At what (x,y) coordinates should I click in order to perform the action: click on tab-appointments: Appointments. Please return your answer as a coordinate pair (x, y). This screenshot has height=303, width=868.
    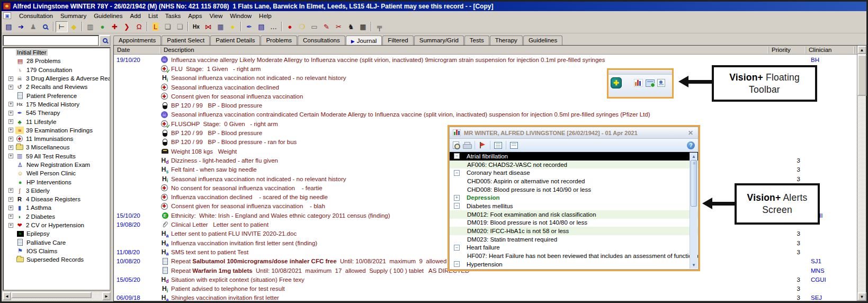
    Looking at the image, I should click on (137, 40).